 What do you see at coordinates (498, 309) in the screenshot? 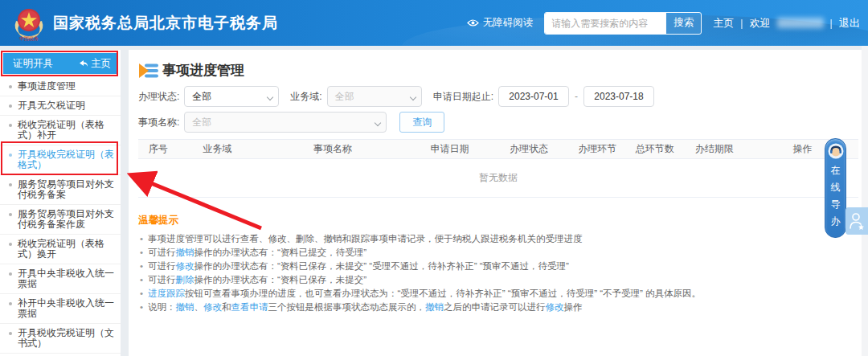
I see `tip-item: 说明：撤销、修改和查看申请三个按钮是根据事项状态动态展示的，撤销之后的申请记录可…` at bounding box center [498, 309].